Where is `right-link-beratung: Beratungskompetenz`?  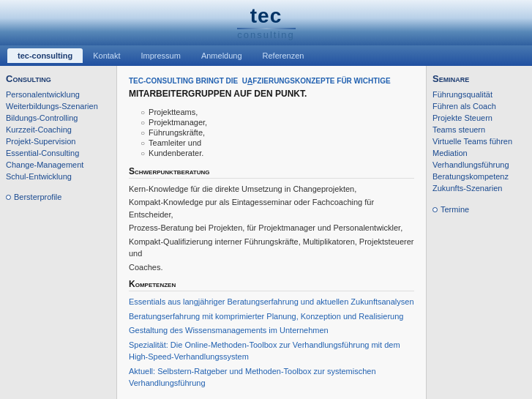
right-link-beratung: Beratungskompetenz is located at coordinates (479, 176).